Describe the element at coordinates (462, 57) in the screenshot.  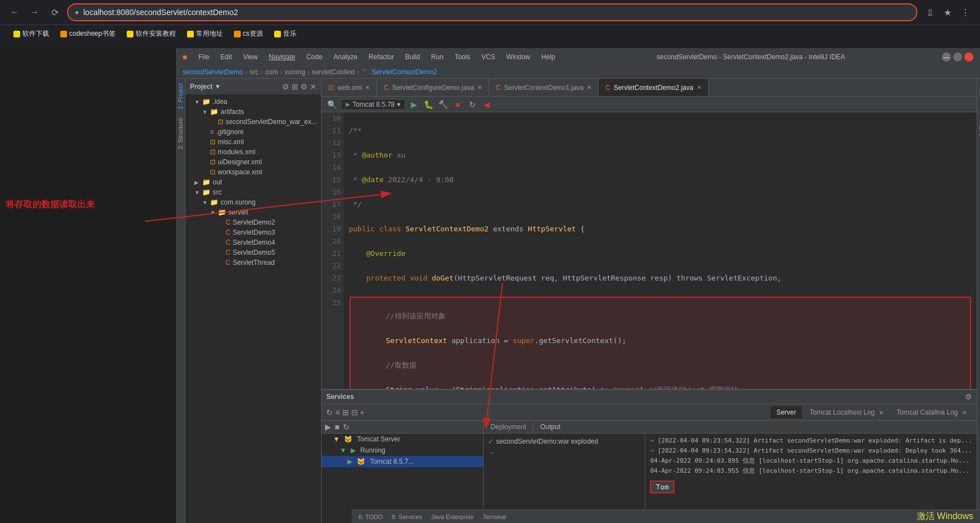
I see `menu-tools: Tools` at that location.